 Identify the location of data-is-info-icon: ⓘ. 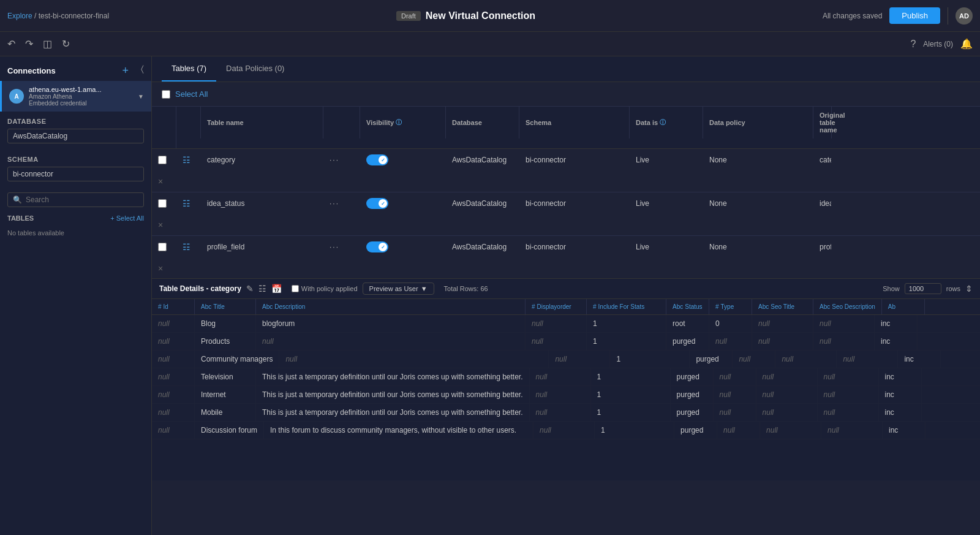
(663, 123).